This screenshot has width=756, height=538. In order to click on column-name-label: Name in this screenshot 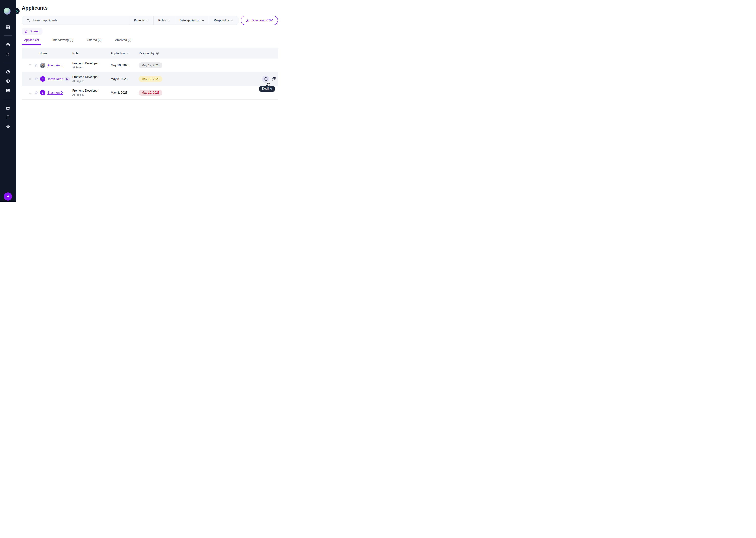, I will do `click(43, 53)`.